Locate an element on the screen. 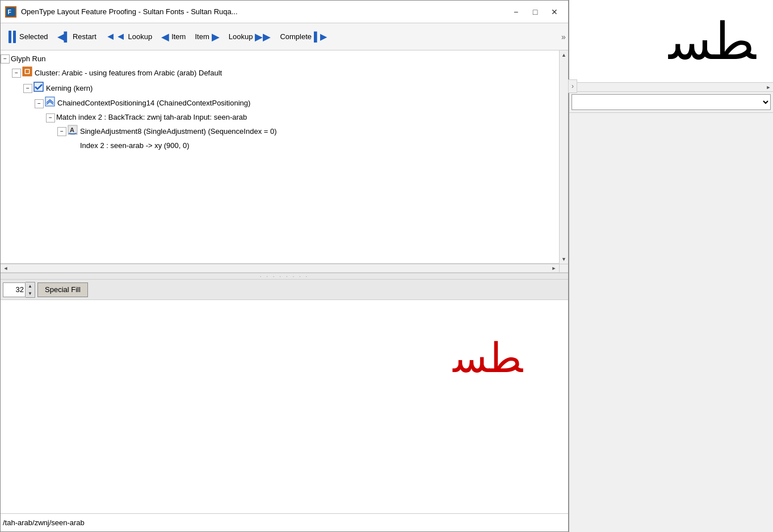  tree-scrollbar-h-container: ◄ ► is located at coordinates (284, 268).